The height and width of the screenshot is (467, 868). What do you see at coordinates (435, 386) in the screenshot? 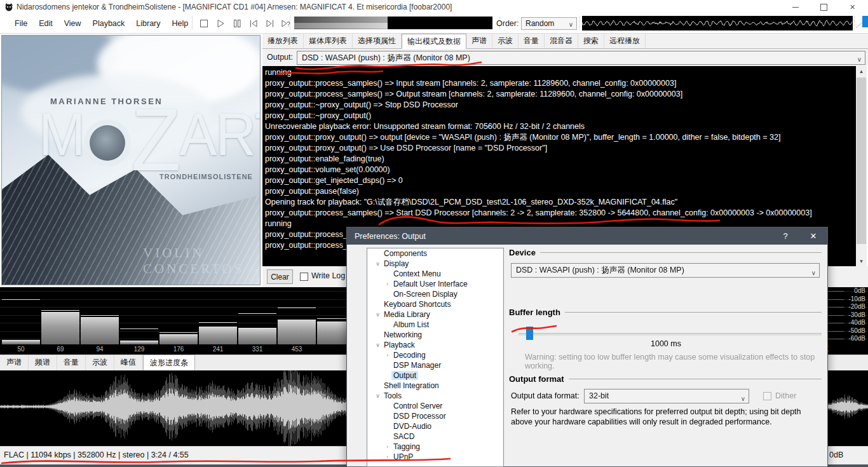
I see `tree-item: Shell Integration` at bounding box center [435, 386].